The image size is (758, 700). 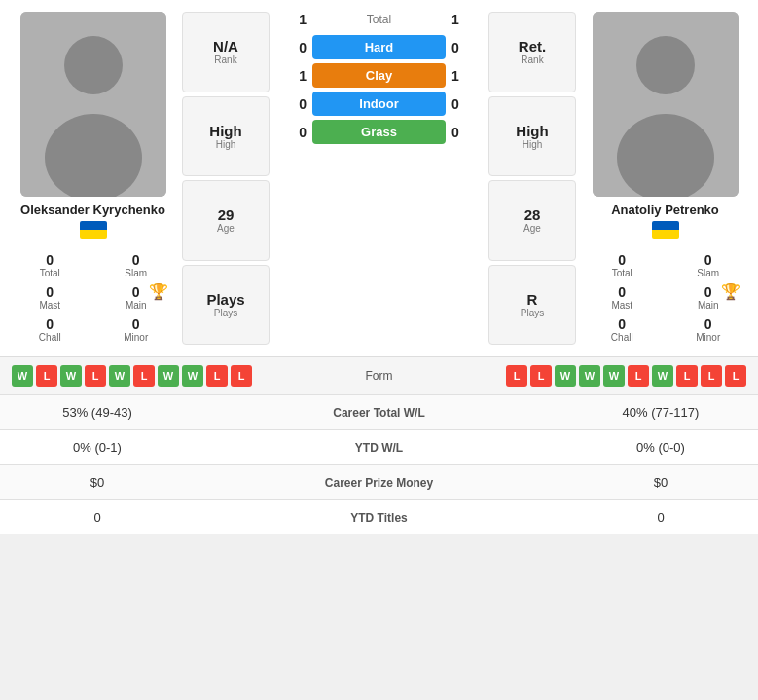 I want to click on player2-rank-value: Ret., so click(x=532, y=47).